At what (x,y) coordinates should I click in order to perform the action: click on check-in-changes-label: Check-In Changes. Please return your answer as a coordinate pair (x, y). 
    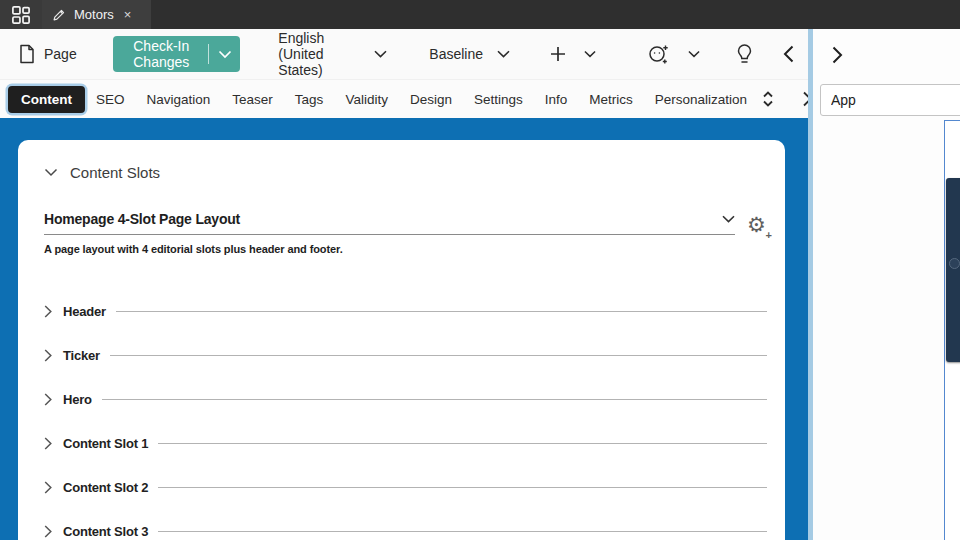
    Looking at the image, I should click on (162, 54).